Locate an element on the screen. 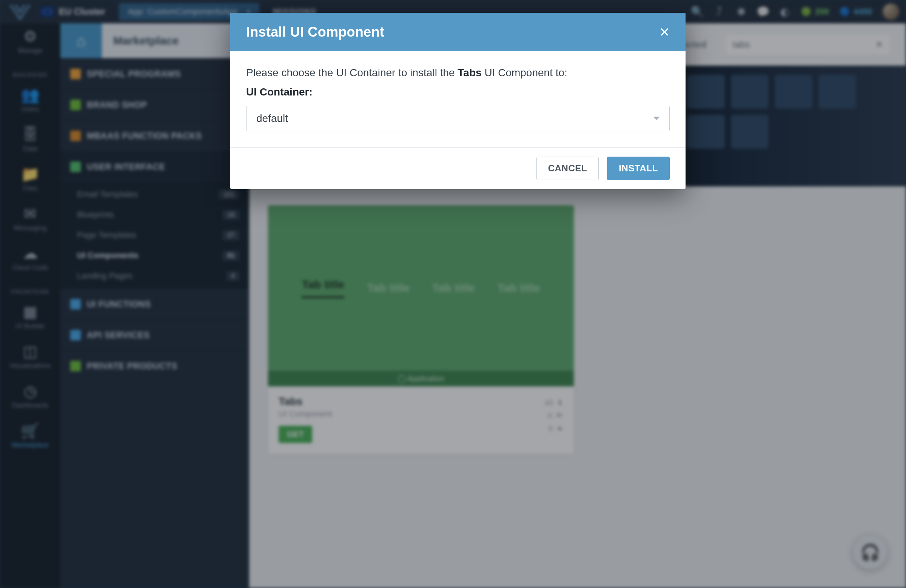  prompt-pre: Please choose the UI Container to instal… is located at coordinates (352, 73).